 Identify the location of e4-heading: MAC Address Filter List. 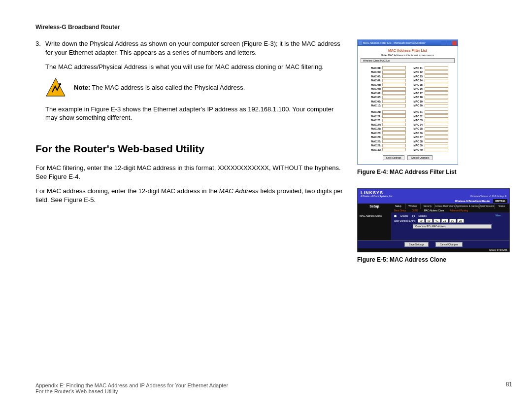
(408, 50).